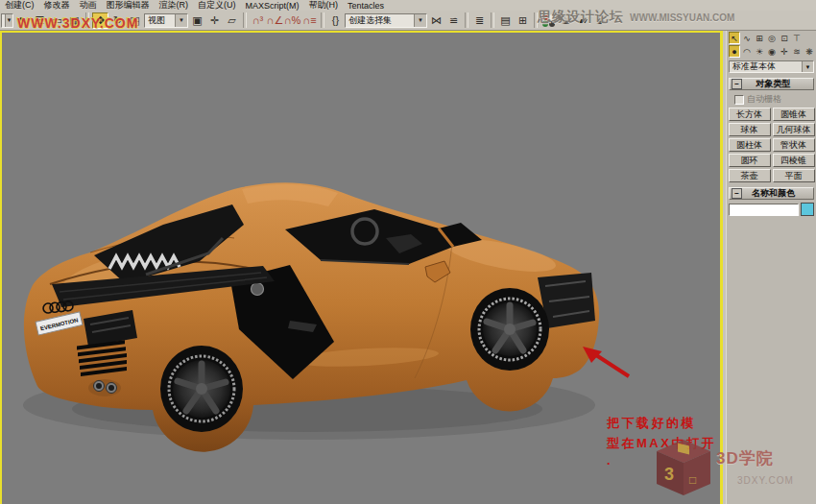 The width and height of the screenshot is (816, 504). Describe the element at coordinates (232, 21) in the screenshot. I see `keyboard-override-icon: ▱` at that location.